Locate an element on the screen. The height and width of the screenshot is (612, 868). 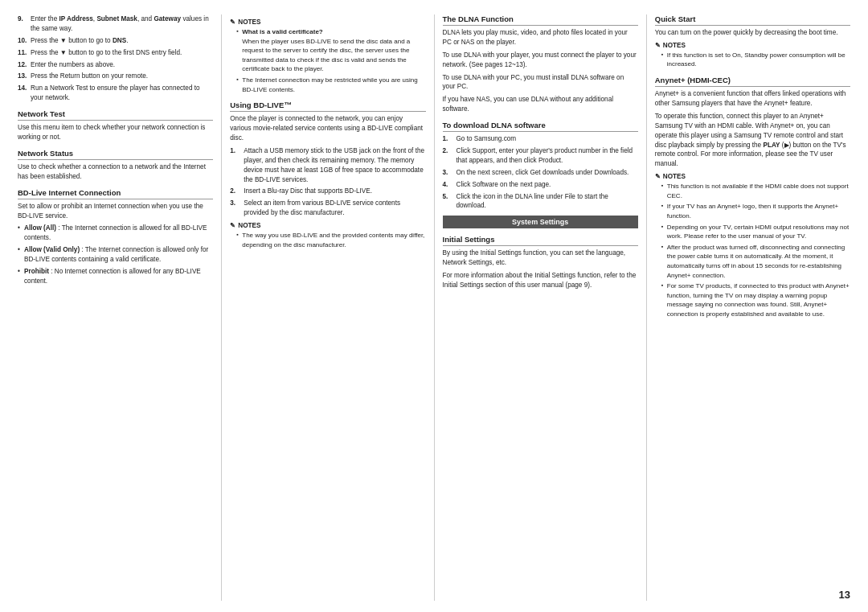
anynet-body2: To operate this function, connect this p… is located at coordinates (752, 140).